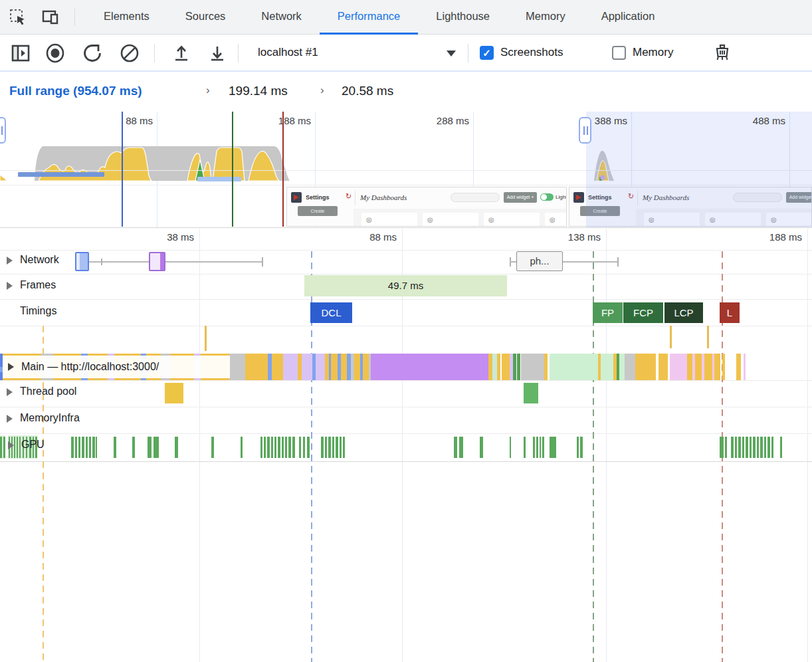  I want to click on clear-icon, so click(130, 53).